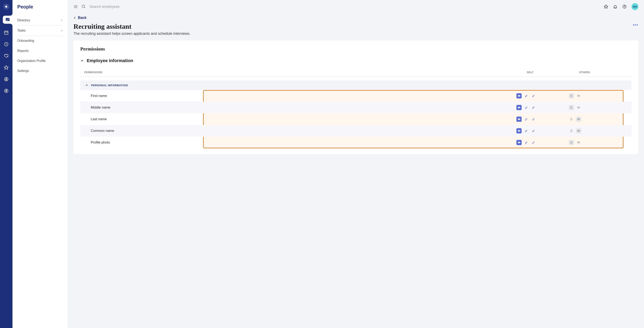  Describe the element at coordinates (40, 30) in the screenshot. I see `sidebar-item-tasks: Tasks` at that location.